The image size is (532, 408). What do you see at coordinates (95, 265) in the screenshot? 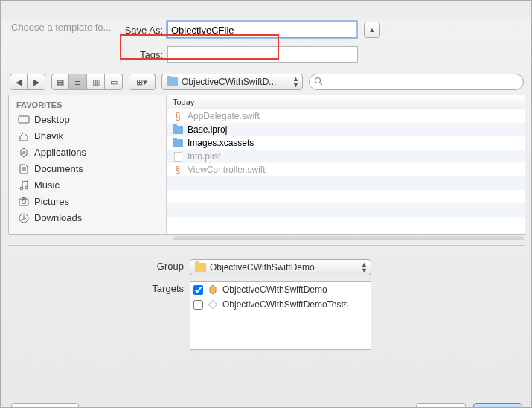
I see `group-label: Group` at bounding box center [95, 265].